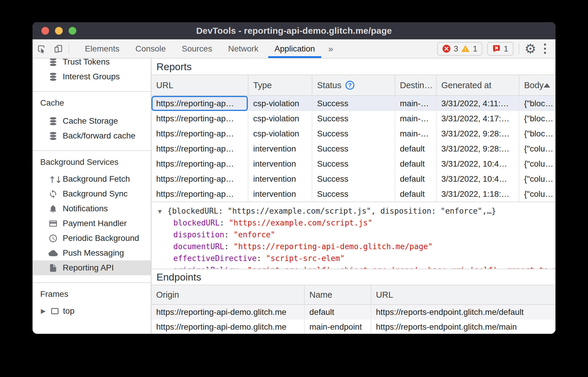 The height and width of the screenshot is (377, 588). I want to click on sidebar-item-cache-storage: Cache Storage, so click(92, 121).